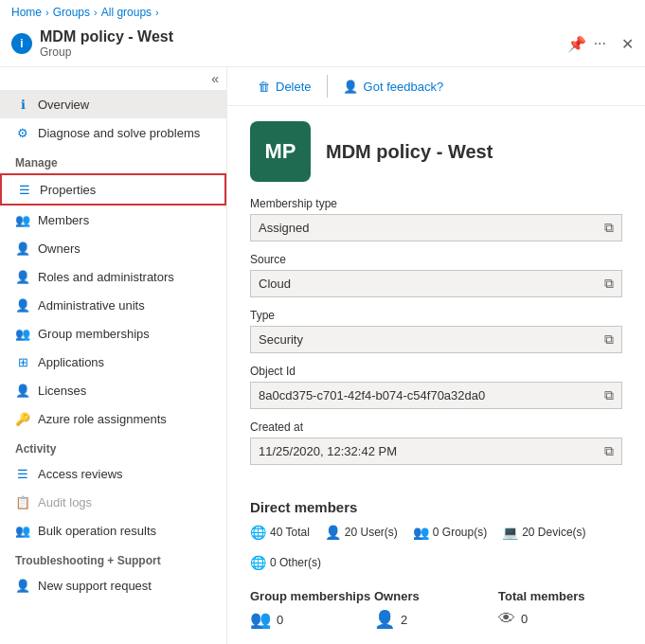 The height and width of the screenshot is (644, 645). Describe the element at coordinates (23, 248) in the screenshot. I see `owners-icon: 👤` at that location.